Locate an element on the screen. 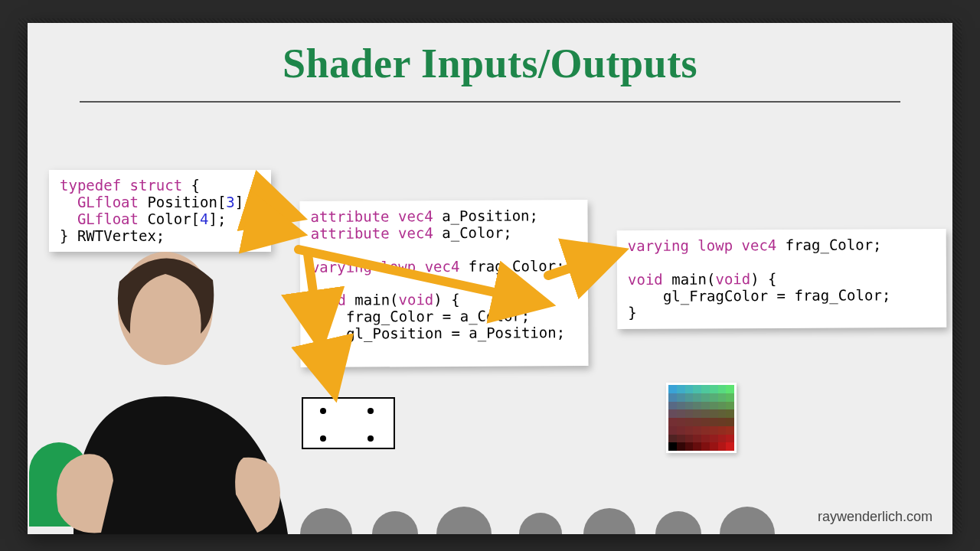 Image resolution: width=980 pixels, height=551 pixels. code-struct-box: typedef struct { GLfloat Position[3]; GL… is located at coordinates (160, 211).